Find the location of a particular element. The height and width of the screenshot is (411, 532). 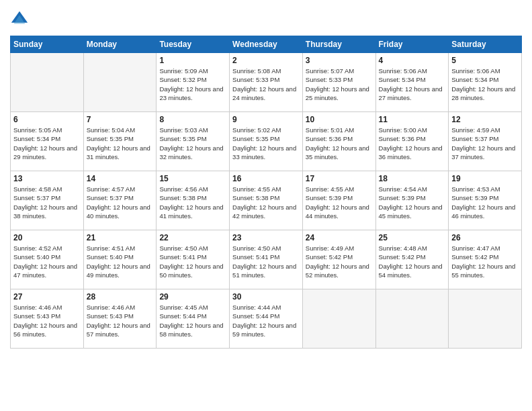

calendar-cell: 15Sunrise: 4:56 AMSunset: 5:38 PMDayligh… is located at coordinates (193, 201).